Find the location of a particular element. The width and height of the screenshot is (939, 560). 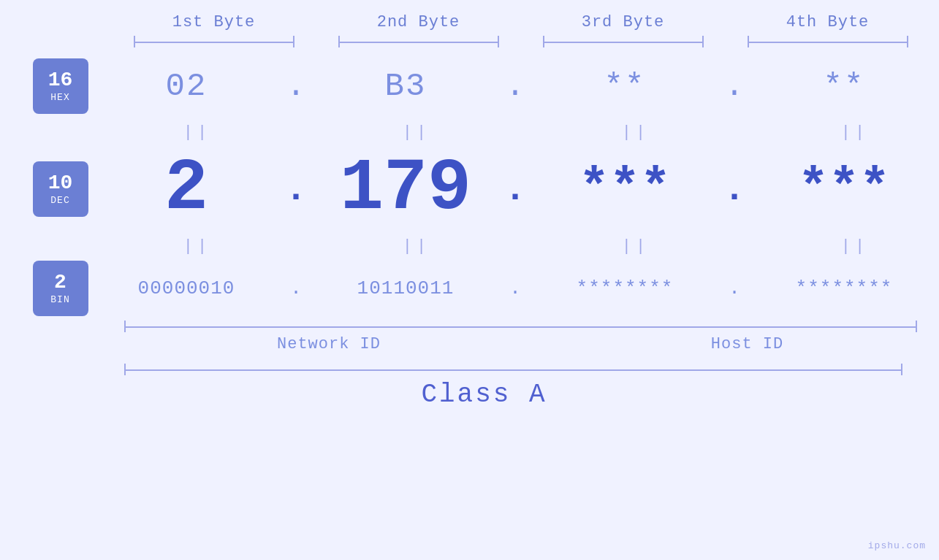

bin-dot2: . is located at coordinates (515, 288).